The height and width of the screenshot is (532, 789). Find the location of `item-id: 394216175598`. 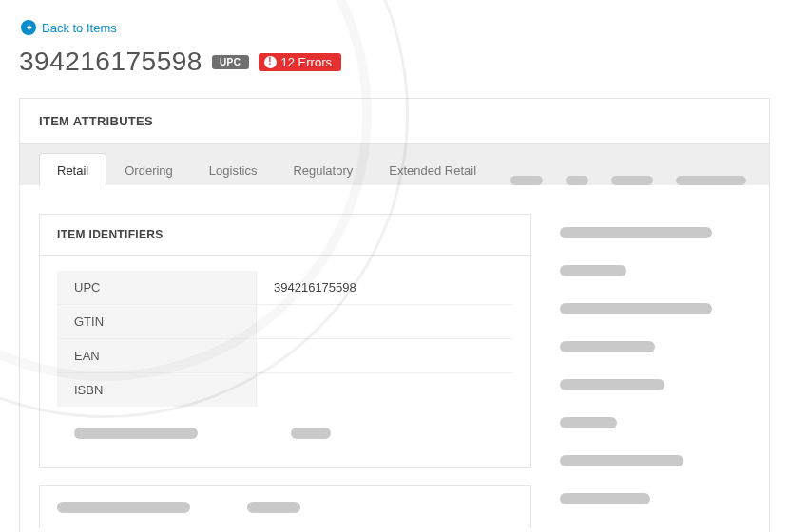

item-id: 394216175598 is located at coordinates (110, 62).